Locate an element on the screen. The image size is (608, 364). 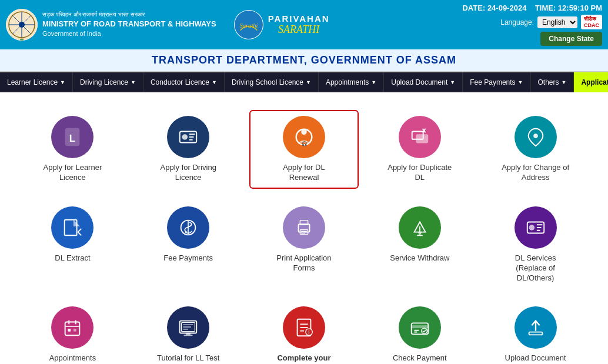
print-forms-item: Print Application Forms is located at coordinates (305, 245).